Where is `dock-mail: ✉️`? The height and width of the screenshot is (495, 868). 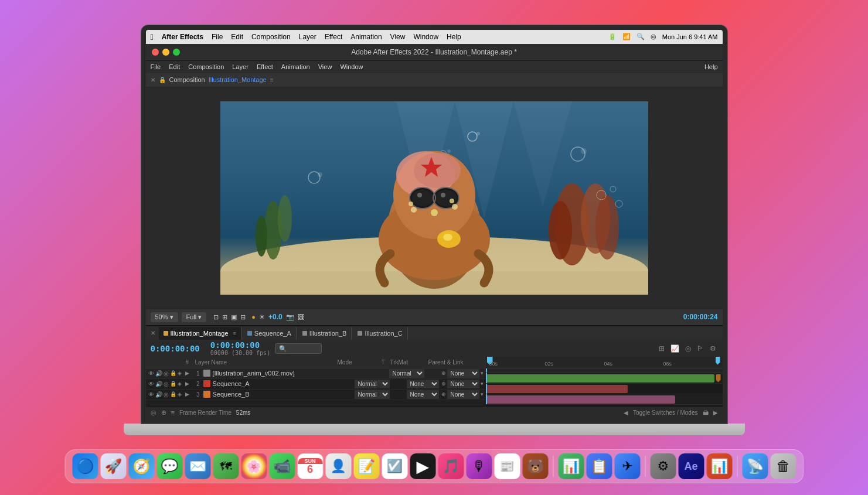 dock-mail: ✉️ is located at coordinates (198, 466).